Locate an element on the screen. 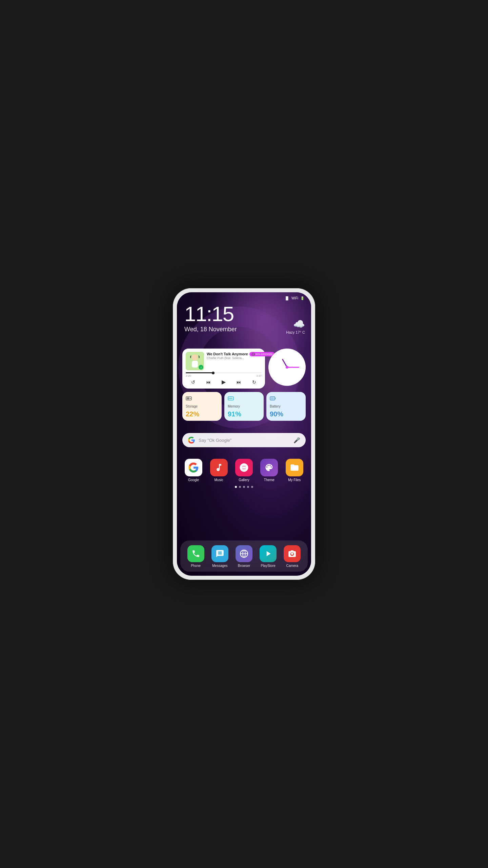 Image resolution: width=488 pixels, height=868 pixels. spotify-badge is located at coordinates (201, 367).